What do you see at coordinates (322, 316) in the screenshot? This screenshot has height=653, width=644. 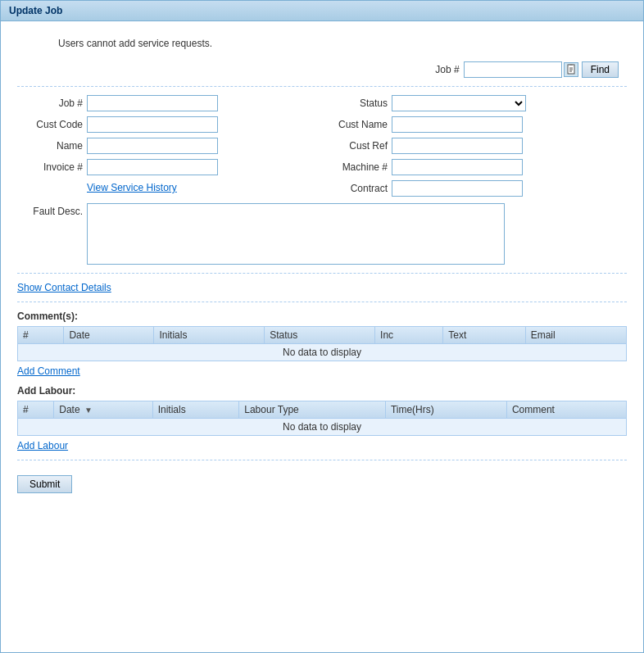 I see `comments-label: Comment(s):` at bounding box center [322, 316].